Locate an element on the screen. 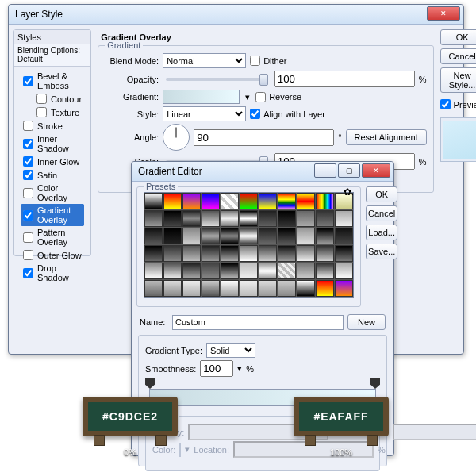 This screenshot has width=476, height=476. opacity-stop-left is located at coordinates (150, 384).